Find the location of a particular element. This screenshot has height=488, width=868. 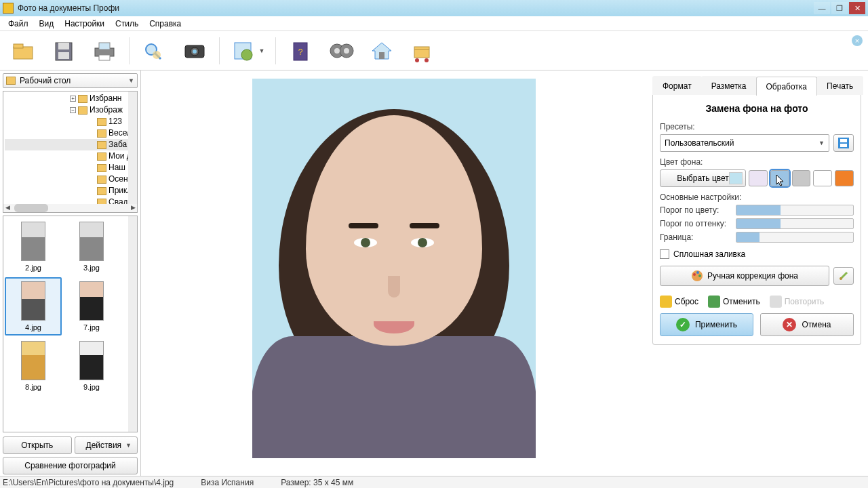

status-size: Размер: 35 x 45 мм is located at coordinates (317, 483).